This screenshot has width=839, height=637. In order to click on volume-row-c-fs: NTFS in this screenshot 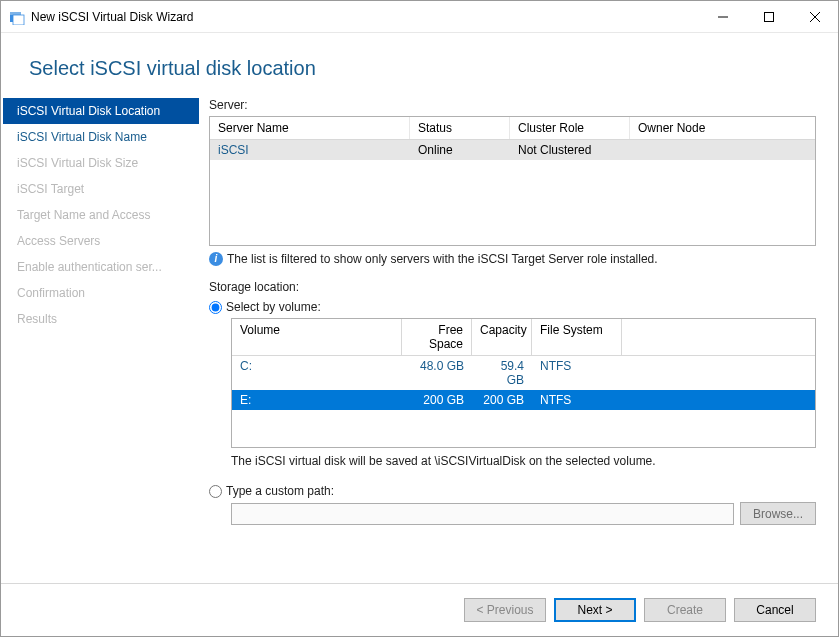, I will do `click(577, 373)`.